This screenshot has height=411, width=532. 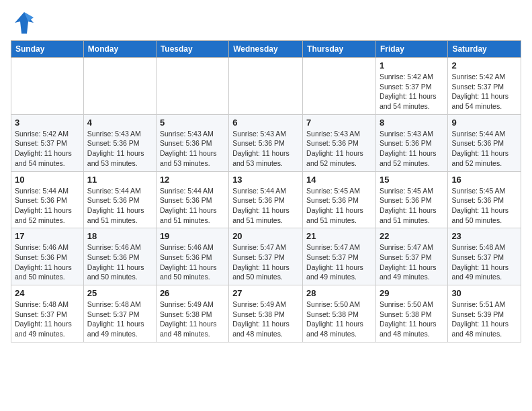 I want to click on day-number: 2, so click(x=484, y=66).